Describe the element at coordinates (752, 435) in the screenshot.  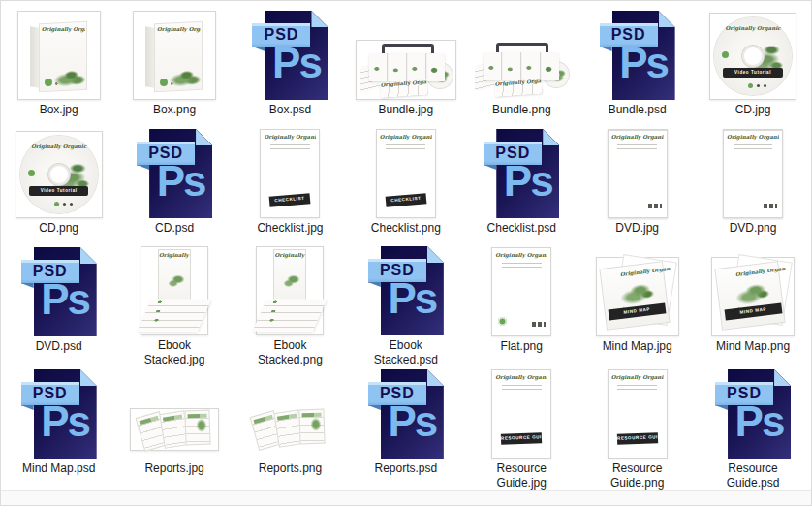
I see `file-item-resource-guide-psd: Resource Guide.psd` at that location.